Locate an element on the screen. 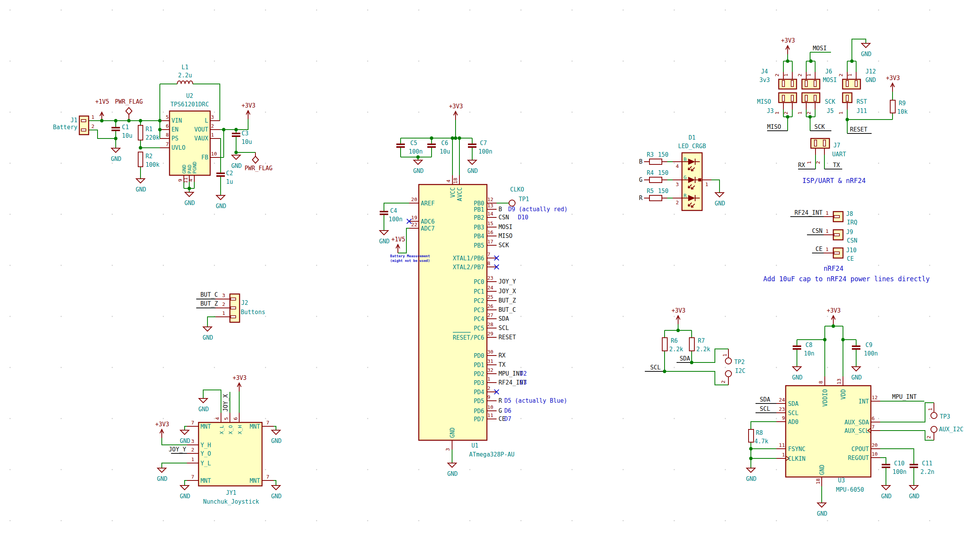 The image size is (980, 547). note-label: D5 (actually Blue) is located at coordinates (536, 401).